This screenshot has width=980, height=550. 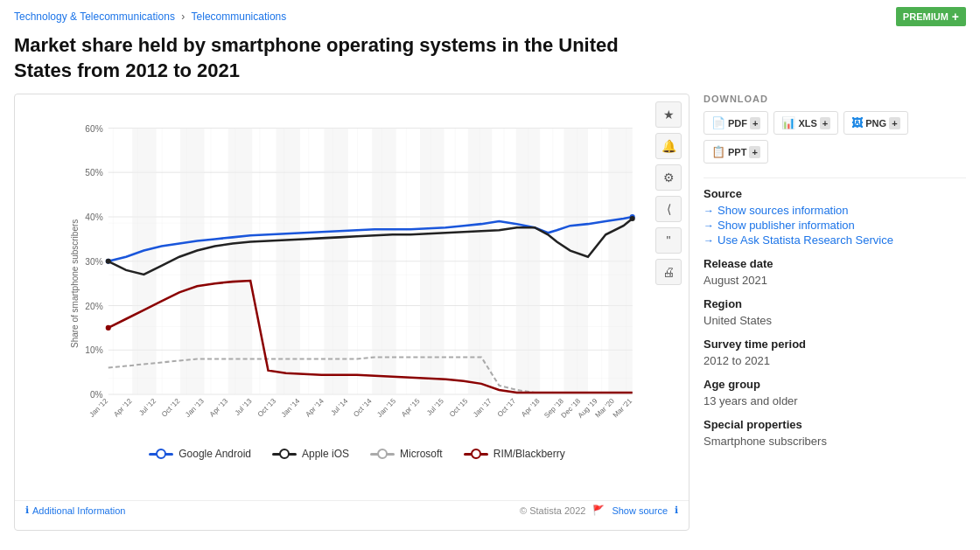 What do you see at coordinates (718, 122) in the screenshot?
I see `pdf-icon: 📄` at bounding box center [718, 122].